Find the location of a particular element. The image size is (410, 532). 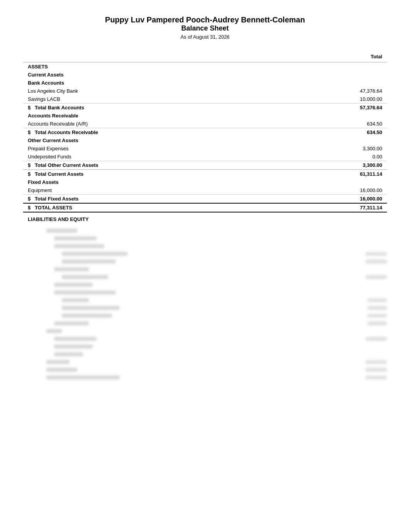

assets-header-row: ASSETS is located at coordinates (205, 66).